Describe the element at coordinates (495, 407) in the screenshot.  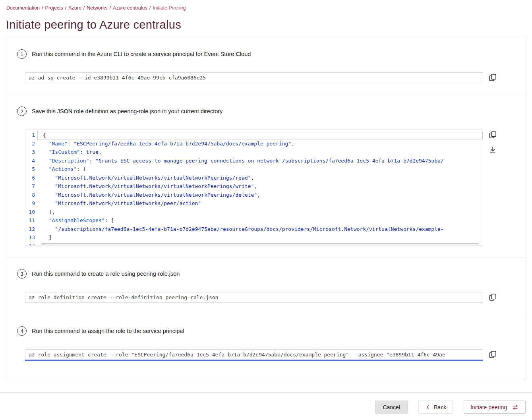
I see `initiate-peering-button: Initiate peering` at that location.